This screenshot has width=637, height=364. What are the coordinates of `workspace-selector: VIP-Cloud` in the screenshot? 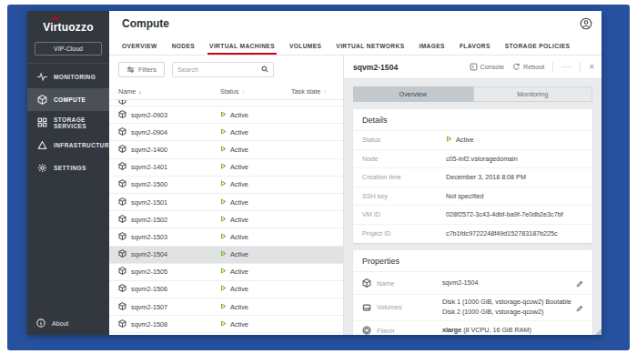 It's located at (68, 49).